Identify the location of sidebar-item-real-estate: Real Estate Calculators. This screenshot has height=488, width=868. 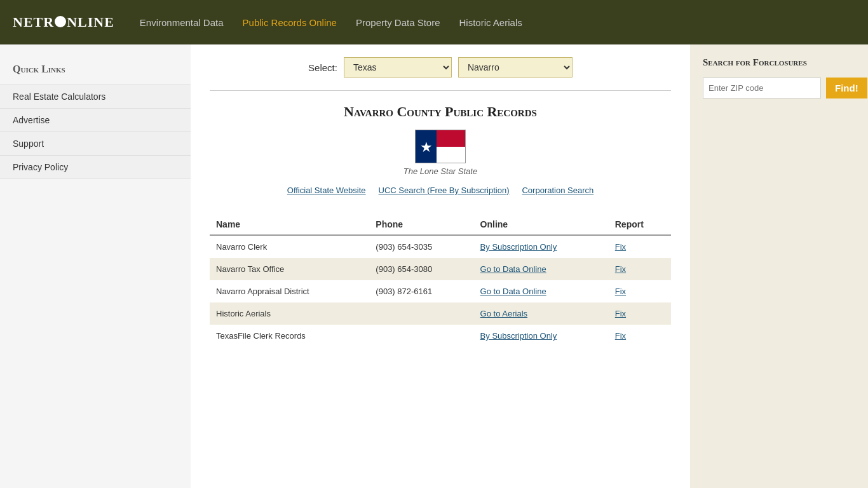
(95, 97).